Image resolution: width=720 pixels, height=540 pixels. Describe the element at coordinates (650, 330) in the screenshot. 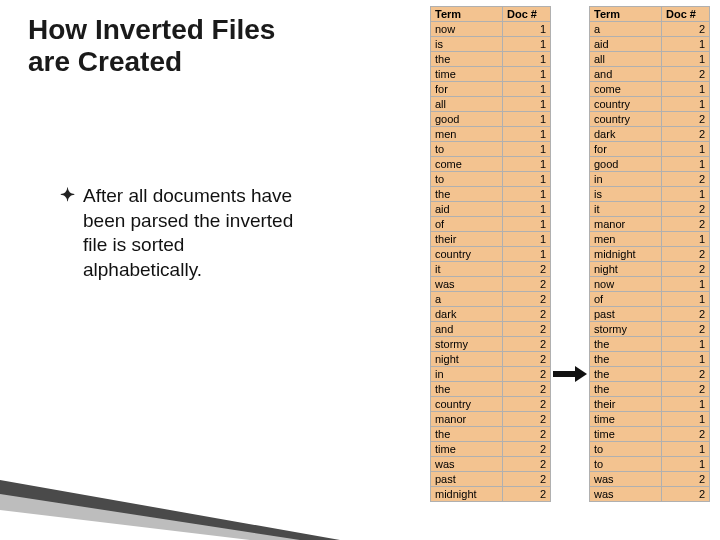

I see `table-row: stormy2` at that location.